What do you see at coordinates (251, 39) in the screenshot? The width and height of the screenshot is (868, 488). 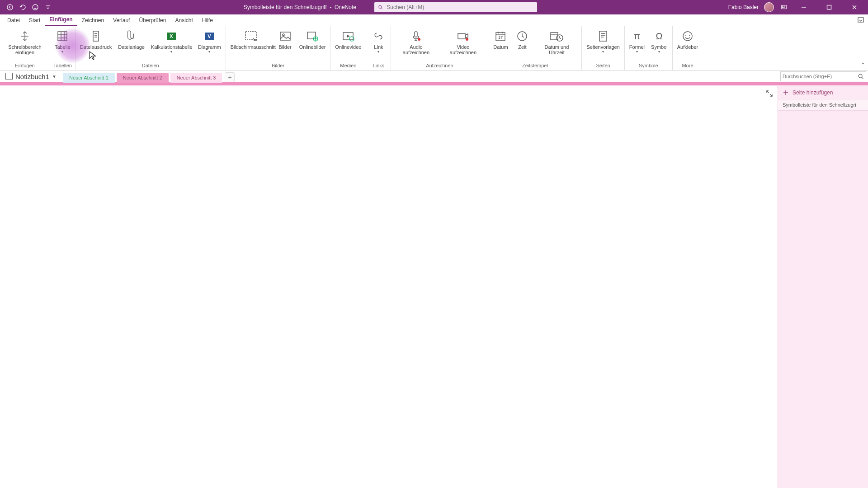 I see `screen-clipping-button: Bildschirmausschnitt` at bounding box center [251, 39].